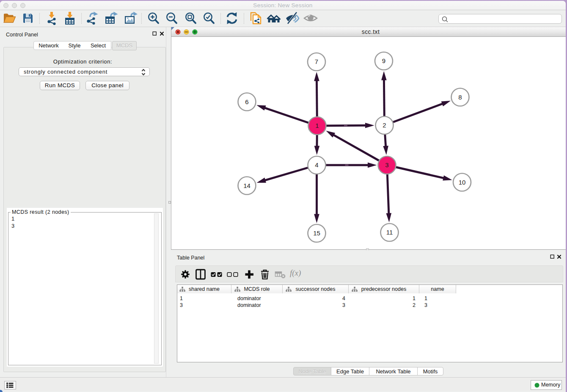  Describe the element at coordinates (384, 61) in the screenshot. I see `svg-text: 9` at that location.